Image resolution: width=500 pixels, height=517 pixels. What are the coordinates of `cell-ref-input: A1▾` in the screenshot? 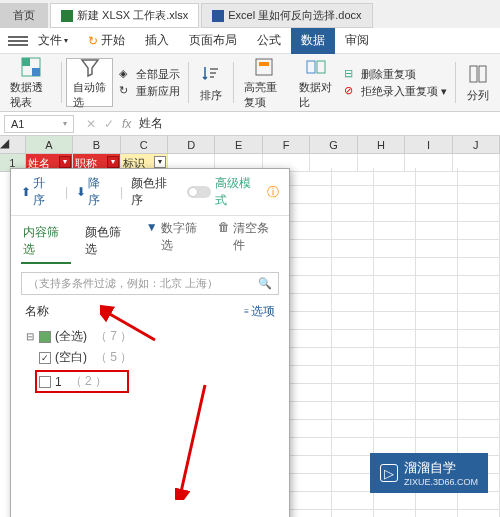 It's located at (39, 124).